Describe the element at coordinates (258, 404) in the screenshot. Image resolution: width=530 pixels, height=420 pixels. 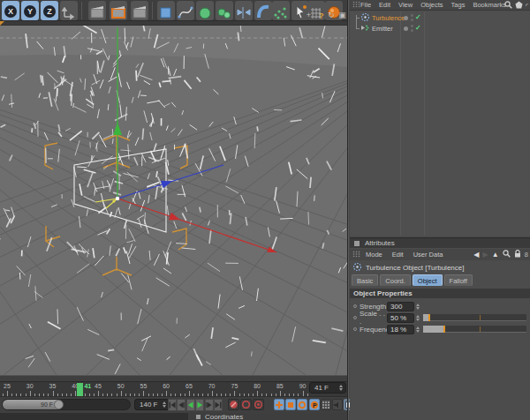
I see `keyframe-selection-toggle` at that location.